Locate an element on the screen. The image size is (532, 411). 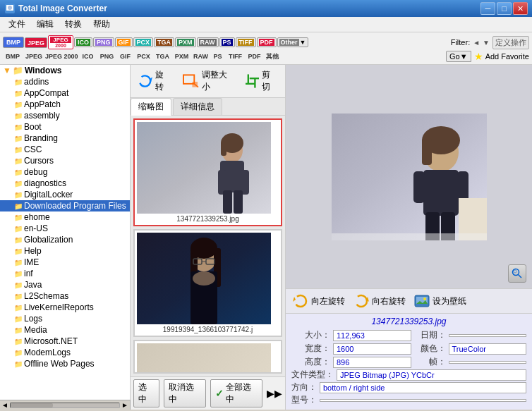
tree-item-assembly: 📁 assembly is located at coordinates (65, 116).